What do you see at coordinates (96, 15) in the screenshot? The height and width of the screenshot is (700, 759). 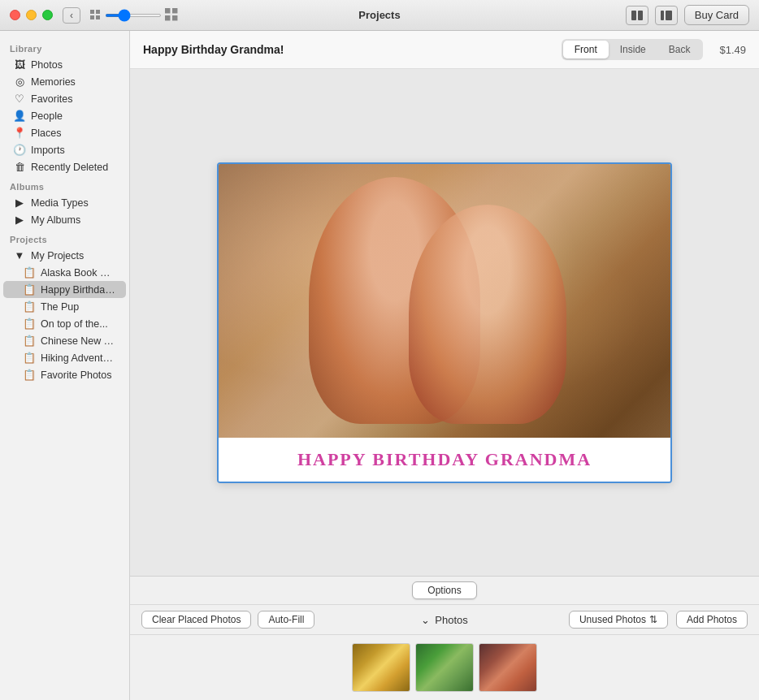 I see `grid-small-icon` at bounding box center [96, 15].